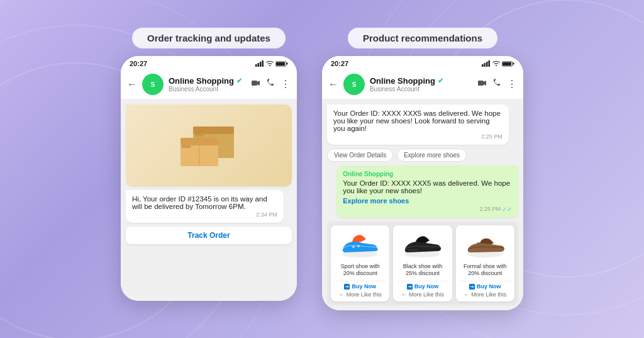 This screenshot has height=338, width=644. What do you see at coordinates (270, 64) in the screenshot?
I see `wifi-icon` at bounding box center [270, 64].